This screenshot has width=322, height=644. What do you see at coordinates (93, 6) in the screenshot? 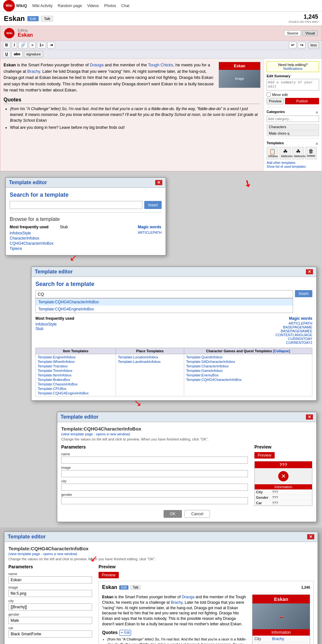
I see `nav-videos: Videos` at bounding box center [93, 6].